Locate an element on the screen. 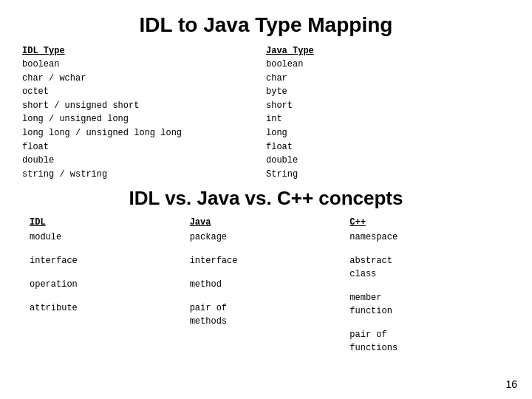 The height and width of the screenshot is (399, 532). java-type-row: int is located at coordinates (388, 120).